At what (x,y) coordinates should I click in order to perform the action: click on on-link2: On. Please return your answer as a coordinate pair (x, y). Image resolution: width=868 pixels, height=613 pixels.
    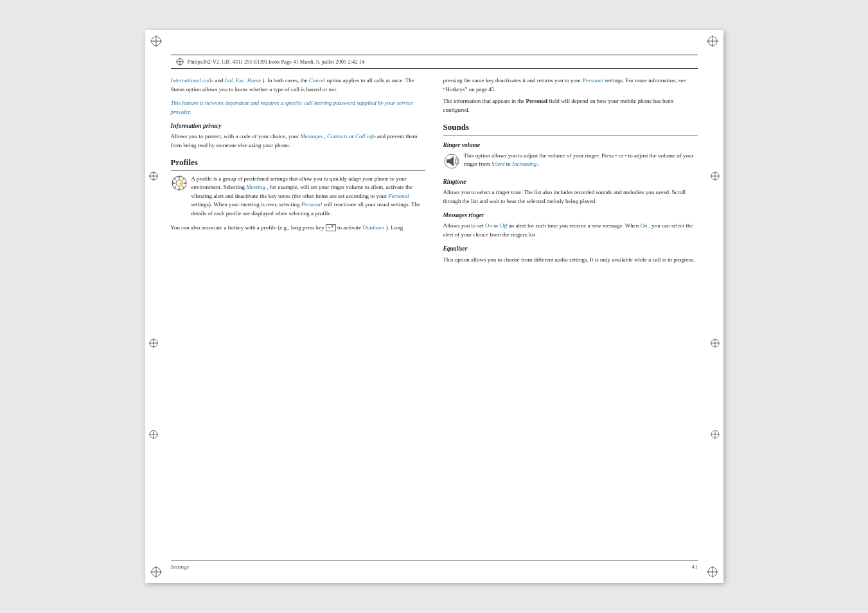
    Looking at the image, I should click on (644, 226).